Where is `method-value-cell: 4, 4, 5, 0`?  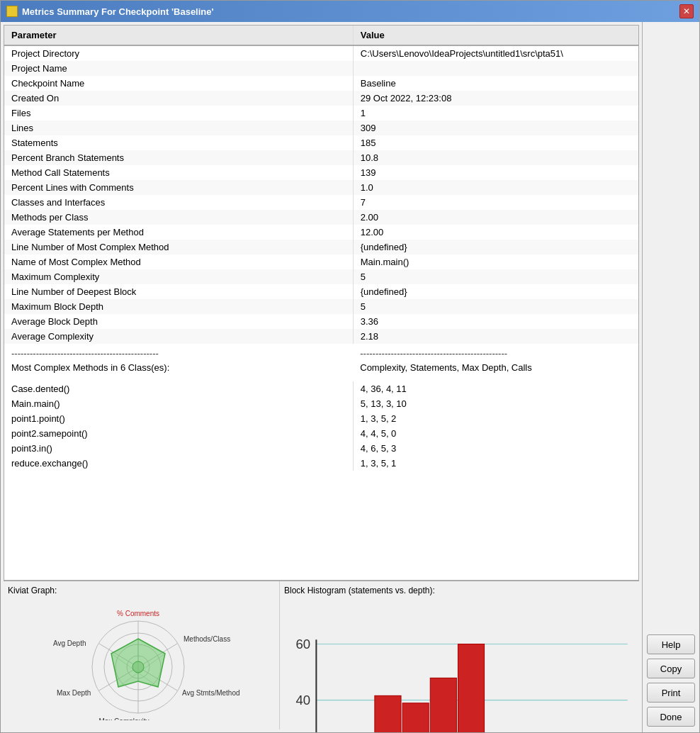 method-value-cell: 4, 4, 5, 0 is located at coordinates (496, 434).